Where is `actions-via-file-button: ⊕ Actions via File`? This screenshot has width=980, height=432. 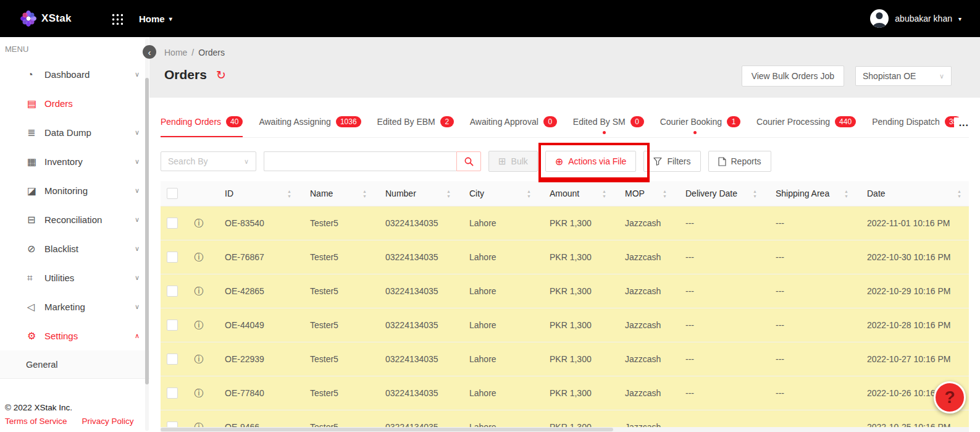
actions-via-file-button: ⊕ Actions via File is located at coordinates (591, 161).